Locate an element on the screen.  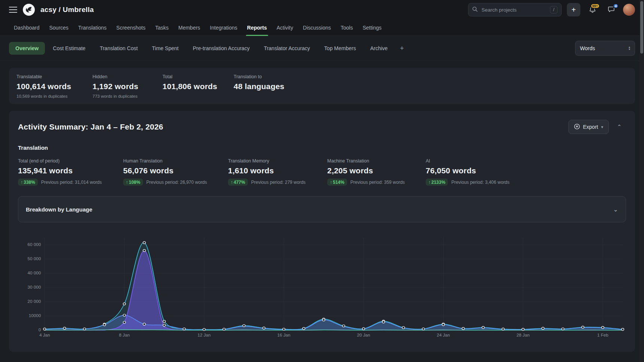
tab-screenshots: Screenshots is located at coordinates (131, 28).